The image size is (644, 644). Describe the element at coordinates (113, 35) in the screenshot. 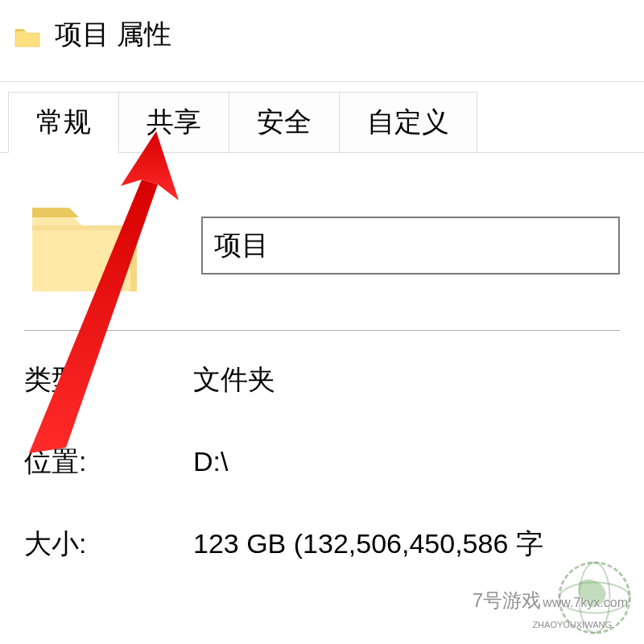

I see `window-title: 项目 属性` at that location.